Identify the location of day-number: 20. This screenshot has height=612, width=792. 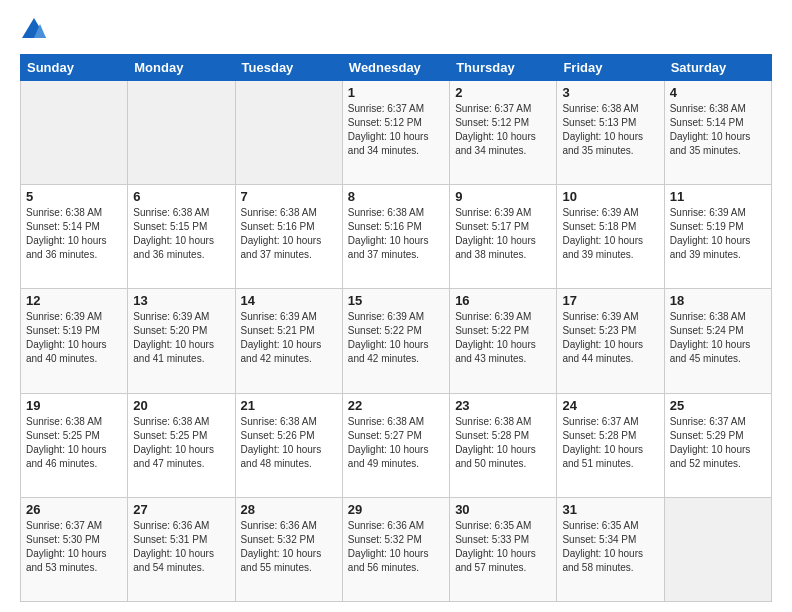
(181, 406).